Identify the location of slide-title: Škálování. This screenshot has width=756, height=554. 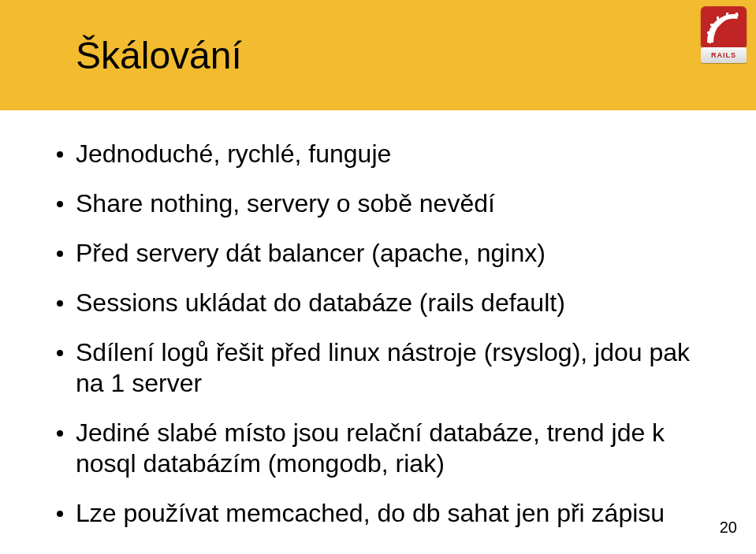
(159, 55).